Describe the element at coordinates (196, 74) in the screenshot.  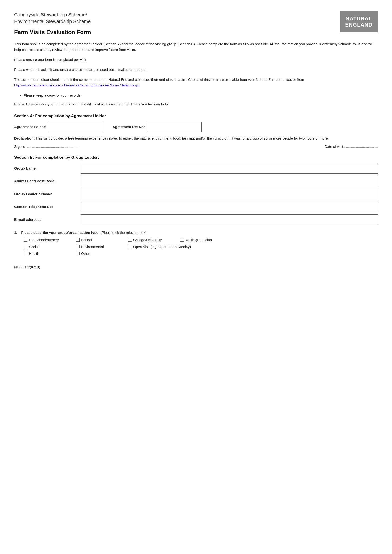
I see `intro-section: This form should be completed by the agr…` at that location.